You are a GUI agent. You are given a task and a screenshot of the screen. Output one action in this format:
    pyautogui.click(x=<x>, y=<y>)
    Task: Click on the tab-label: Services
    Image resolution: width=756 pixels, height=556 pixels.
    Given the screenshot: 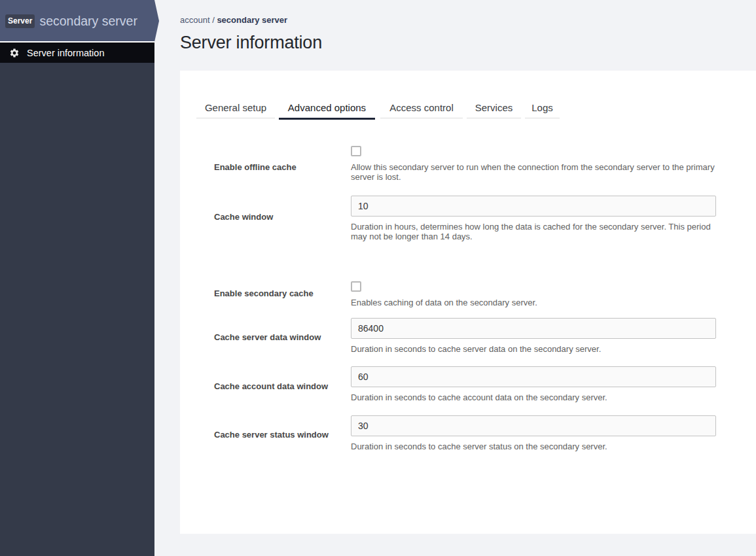 What is the action you would take?
    pyautogui.click(x=494, y=107)
    